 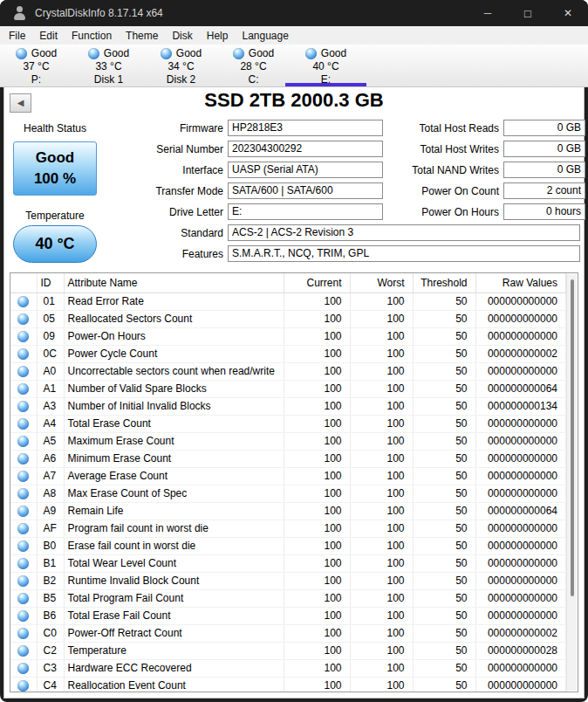 I want to click on menu-help: Help, so click(x=218, y=36).